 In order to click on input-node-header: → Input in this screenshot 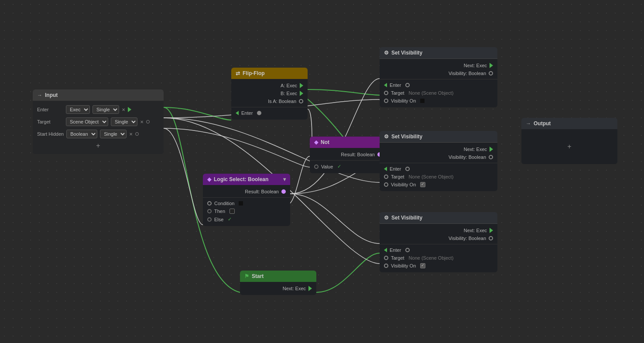, I will do `click(98, 95)`.